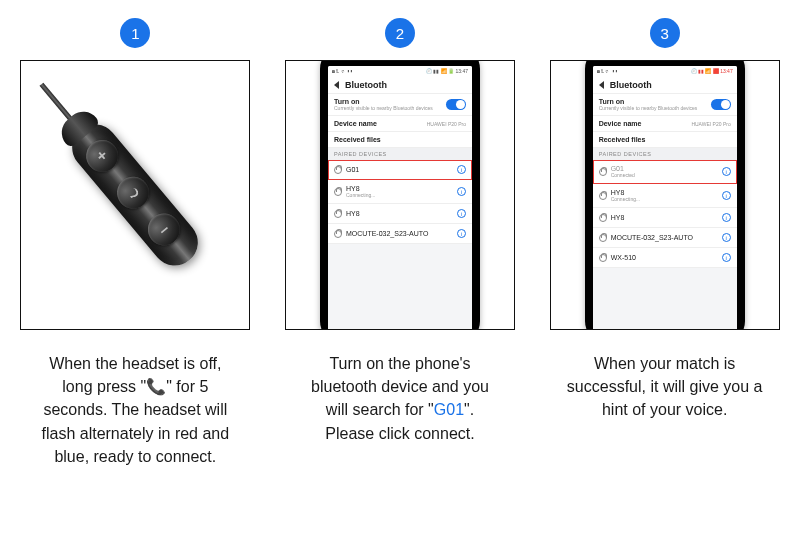 Image resolution: width=800 pixels, height=560 pixels. What do you see at coordinates (135, 195) in the screenshot?
I see `illustration-1: + –` at bounding box center [135, 195].